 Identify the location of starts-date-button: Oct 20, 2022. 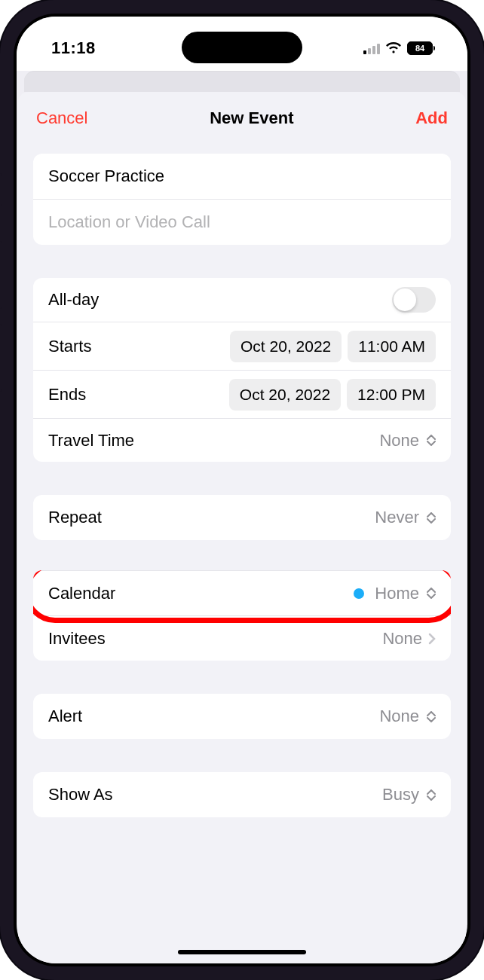
(286, 347).